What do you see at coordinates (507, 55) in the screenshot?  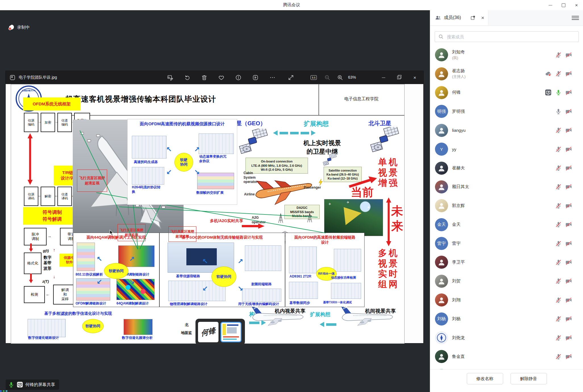 I see `member-row: 刘知奇(我)` at bounding box center [507, 55].